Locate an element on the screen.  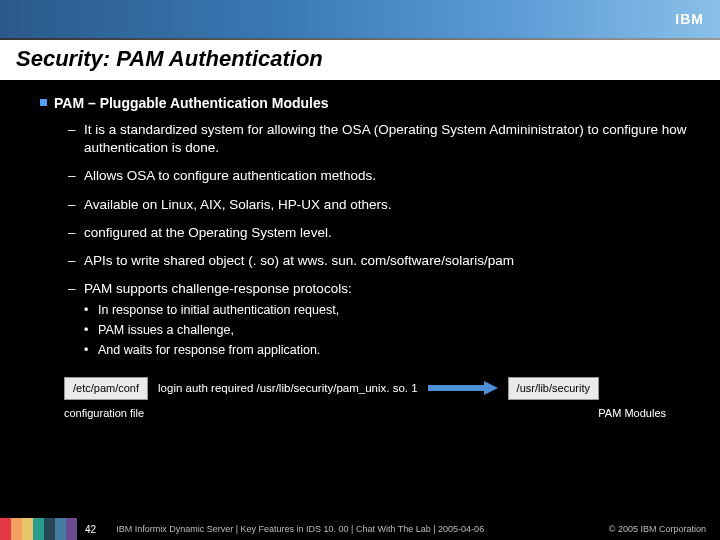
slide-footer: 42 IBM Informix Dynamic Server | Key Fea… is located at coordinates (360, 529).